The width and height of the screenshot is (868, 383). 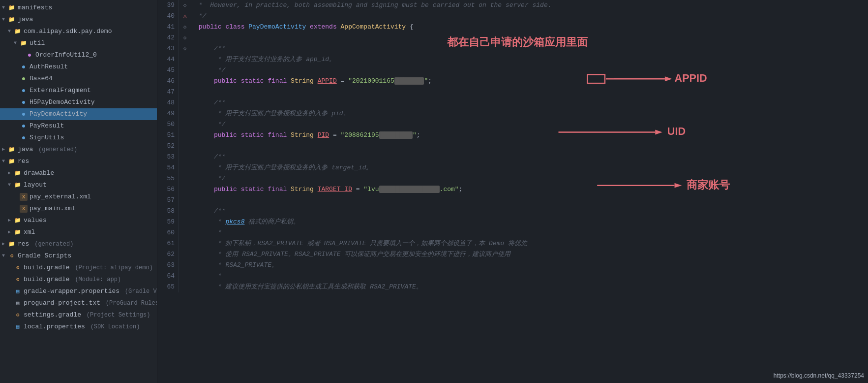 What do you see at coordinates (79, 43) in the screenshot?
I see `sidebar-item-util: 📁 util` at bounding box center [79, 43].